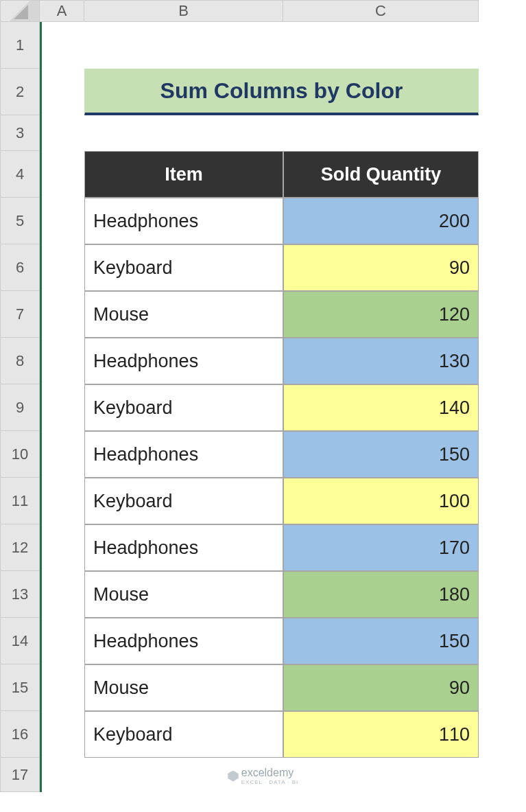 This screenshot has height=812, width=526. What do you see at coordinates (270, 782) in the screenshot?
I see `logo-subtext: EXCEL · DATA · BI` at bounding box center [270, 782].